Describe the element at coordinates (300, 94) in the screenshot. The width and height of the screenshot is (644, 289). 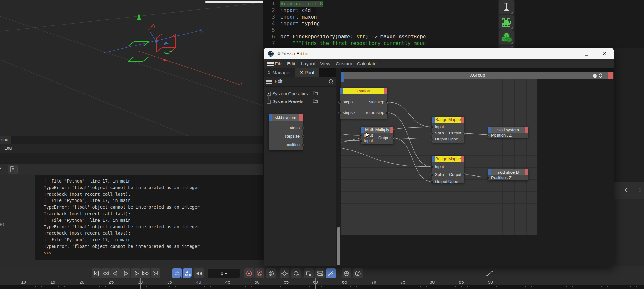
I see `tree-item-system-operators: +System Operators` at that location.